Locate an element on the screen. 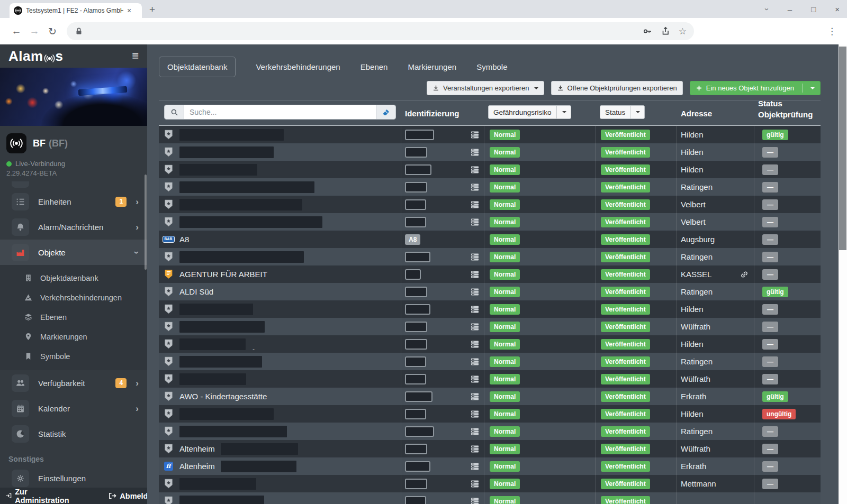 This screenshot has height=504, width=847. share-icon is located at coordinates (665, 31).